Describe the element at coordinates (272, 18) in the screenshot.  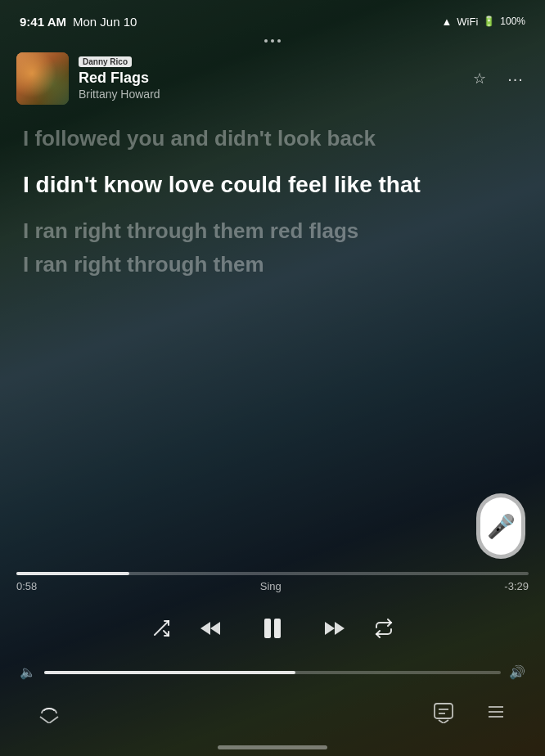
I see `status-bar: 9:41 AM Mon Jun 10 ▲ WiFi 🔋 100%` at that location.